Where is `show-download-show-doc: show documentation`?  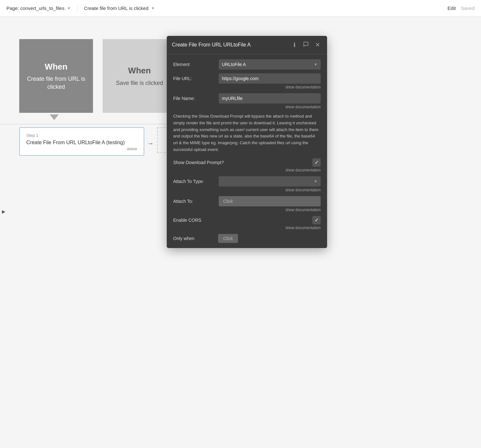 show-download-show-doc: show documentation is located at coordinates (247, 170).